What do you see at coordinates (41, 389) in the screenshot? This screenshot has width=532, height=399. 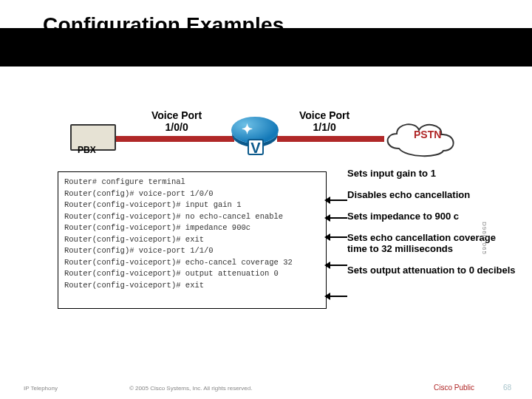 I see `footer-left-label: IP Telephony` at bounding box center [41, 389].